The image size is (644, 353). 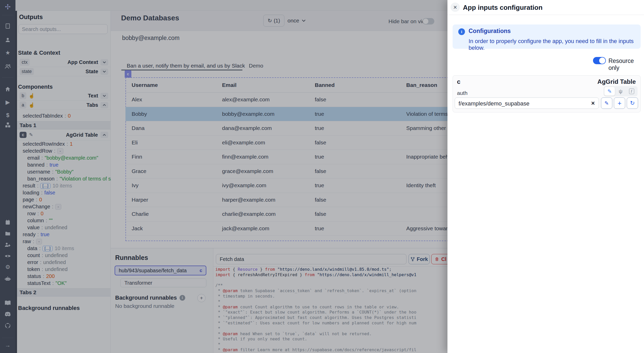 What do you see at coordinates (621, 91) in the screenshot?
I see `connect-plug-icon: ψ` at bounding box center [621, 91].